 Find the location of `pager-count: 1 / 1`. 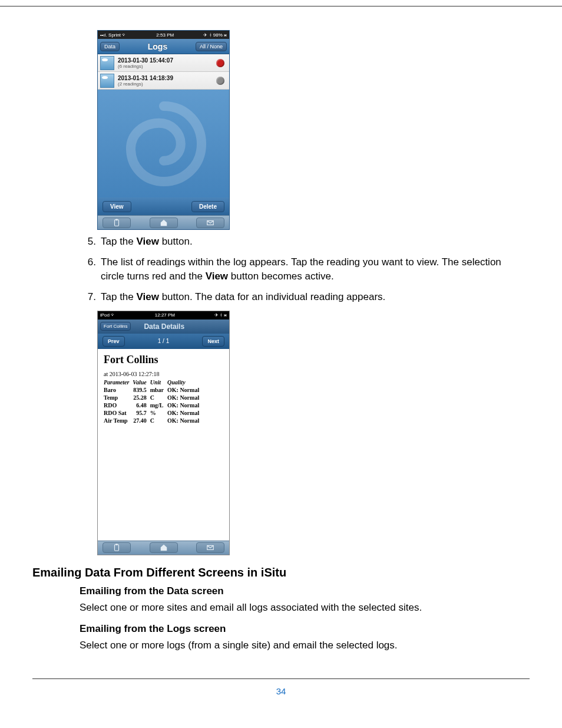

pager-count: 1 / 1 is located at coordinates (164, 341).